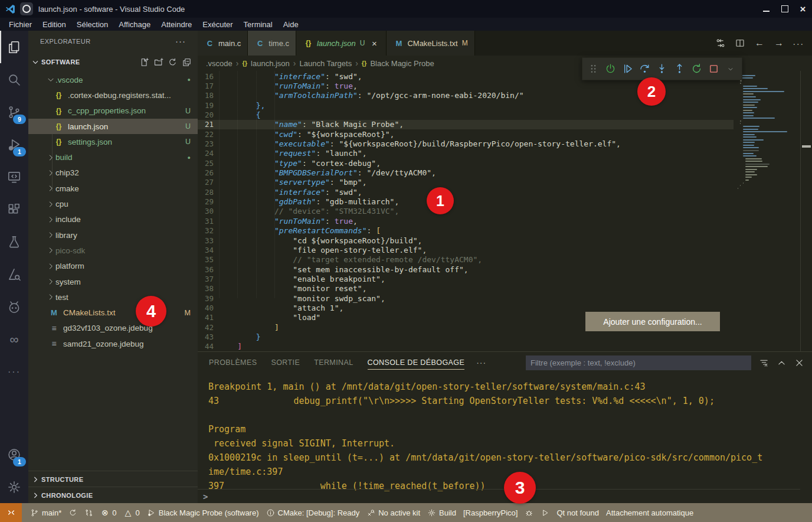  I want to click on statusbar-item-0: △0, so click(131, 513).